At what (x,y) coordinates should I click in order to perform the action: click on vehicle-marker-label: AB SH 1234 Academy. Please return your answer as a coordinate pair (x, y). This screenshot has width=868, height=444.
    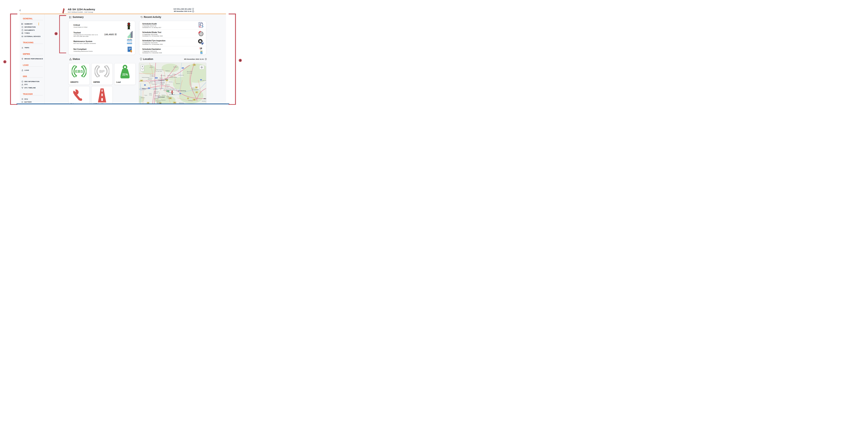
    Looking at the image, I should click on (170, 90).